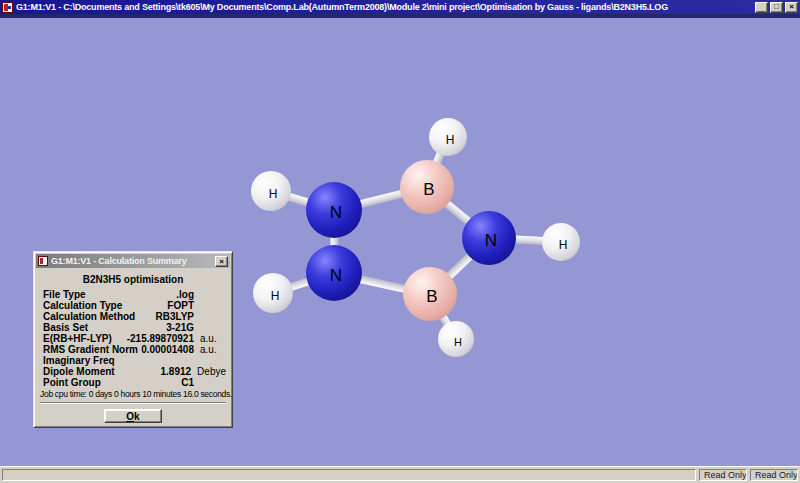 The image size is (800, 483). What do you see at coordinates (78, 372) in the screenshot?
I see `summary-row-label: Dipole Moment` at bounding box center [78, 372].